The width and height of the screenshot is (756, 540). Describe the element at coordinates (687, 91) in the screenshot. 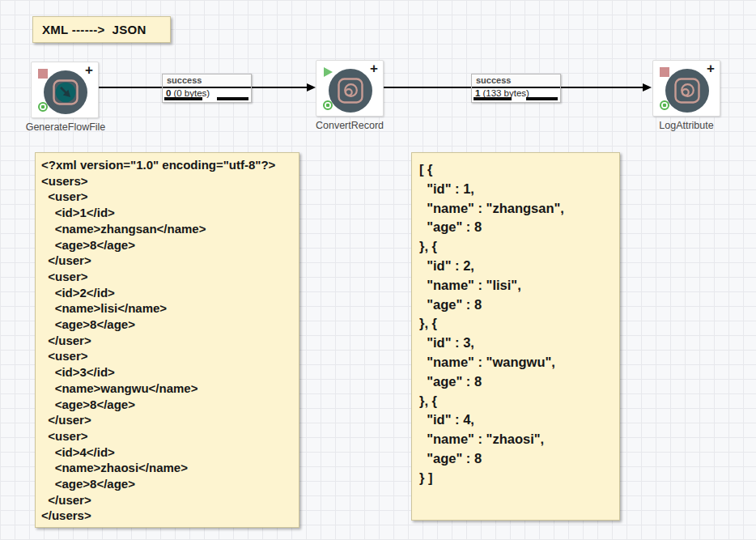

I see `log-attribute-icon` at that location.